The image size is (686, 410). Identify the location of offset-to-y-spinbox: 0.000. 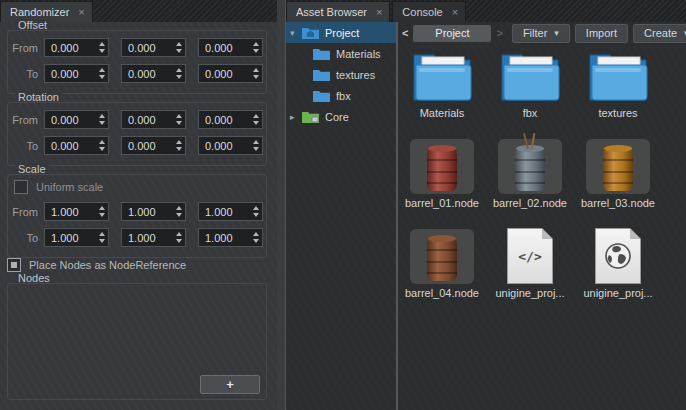
(154, 74).